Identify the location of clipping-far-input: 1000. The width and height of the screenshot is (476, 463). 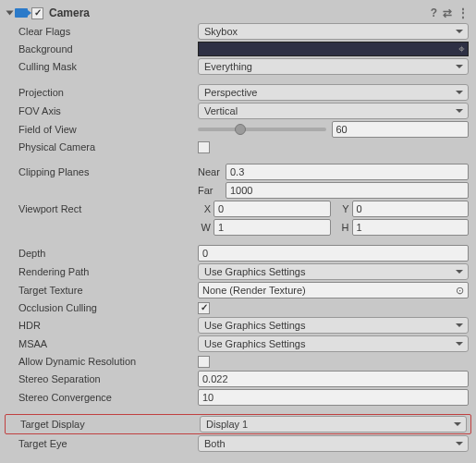
(348, 190).